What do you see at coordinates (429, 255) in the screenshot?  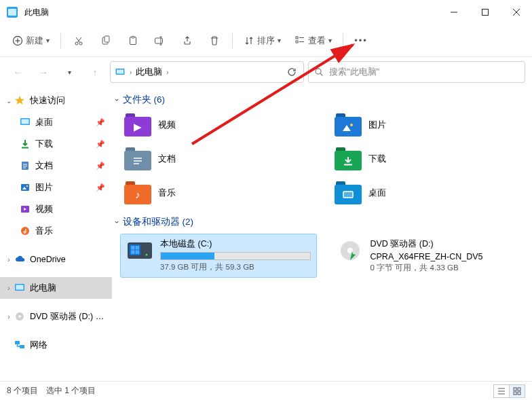 I see `drive-d: DVD 驱动器 (D:) CPRA_X64FRE_ZH-CN_DV5 0 字节 …` at bounding box center [429, 255].